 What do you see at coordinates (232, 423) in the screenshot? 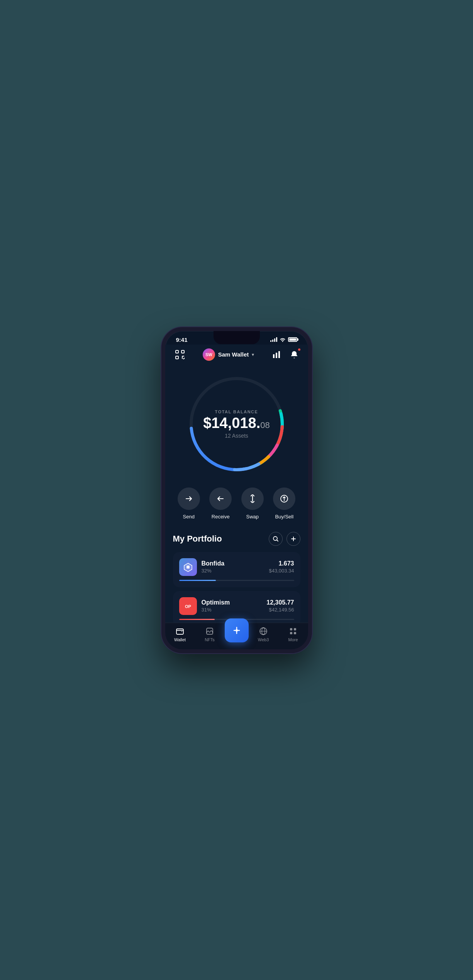
I see `balance-whole: $14,018.` at bounding box center [232, 423].